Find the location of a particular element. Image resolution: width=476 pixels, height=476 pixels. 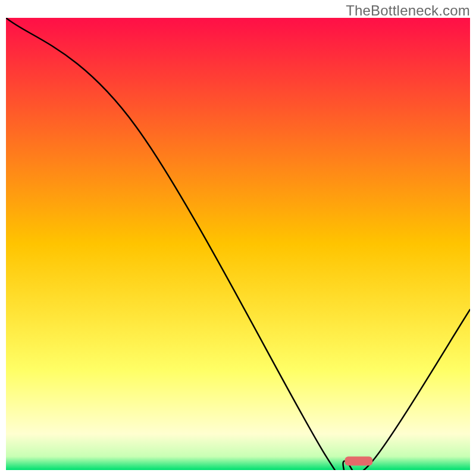

target-marker is located at coordinates (358, 461).